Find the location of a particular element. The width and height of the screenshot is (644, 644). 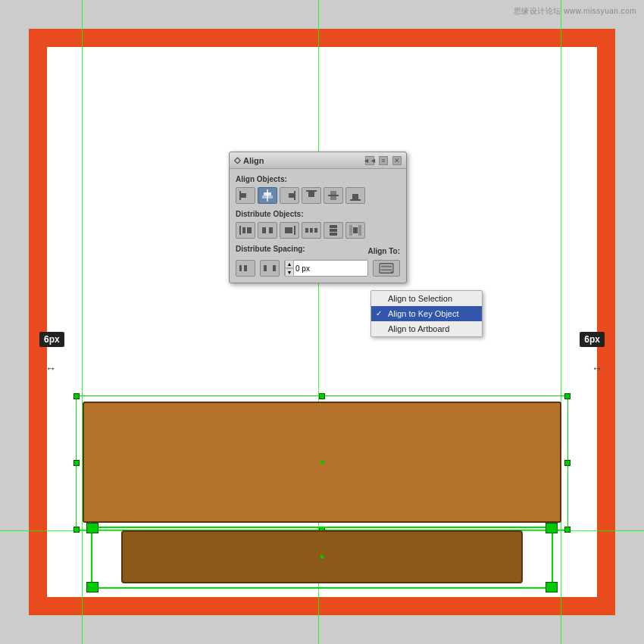

arrow-right-icon: ↔ is located at coordinates (597, 368).